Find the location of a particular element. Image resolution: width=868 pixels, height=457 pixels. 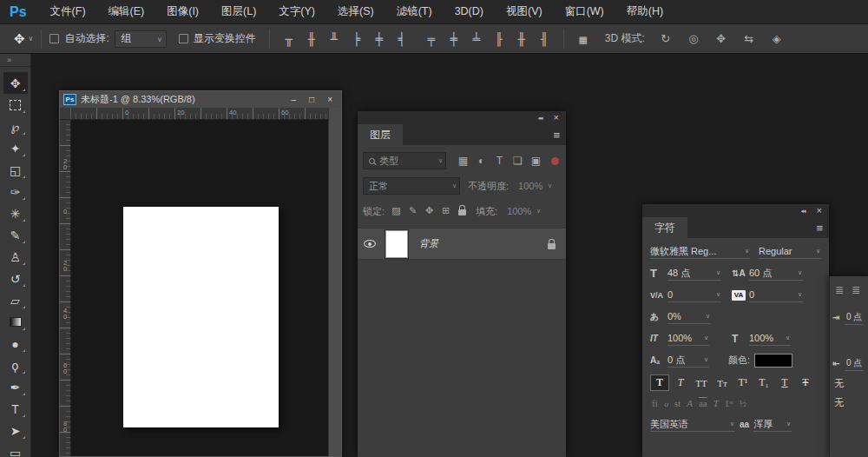

menu-item-4: 文字(Y) is located at coordinates (297, 12).